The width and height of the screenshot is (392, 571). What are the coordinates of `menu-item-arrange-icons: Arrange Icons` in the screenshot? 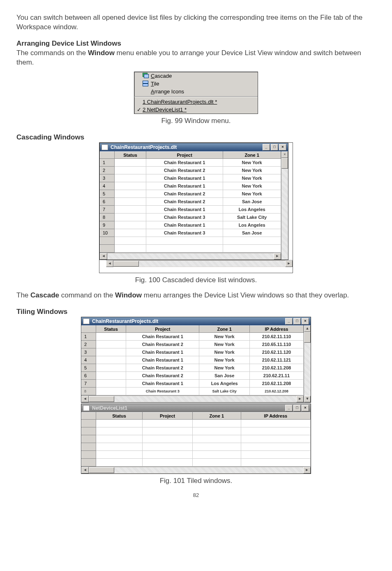 It's located at (196, 91).